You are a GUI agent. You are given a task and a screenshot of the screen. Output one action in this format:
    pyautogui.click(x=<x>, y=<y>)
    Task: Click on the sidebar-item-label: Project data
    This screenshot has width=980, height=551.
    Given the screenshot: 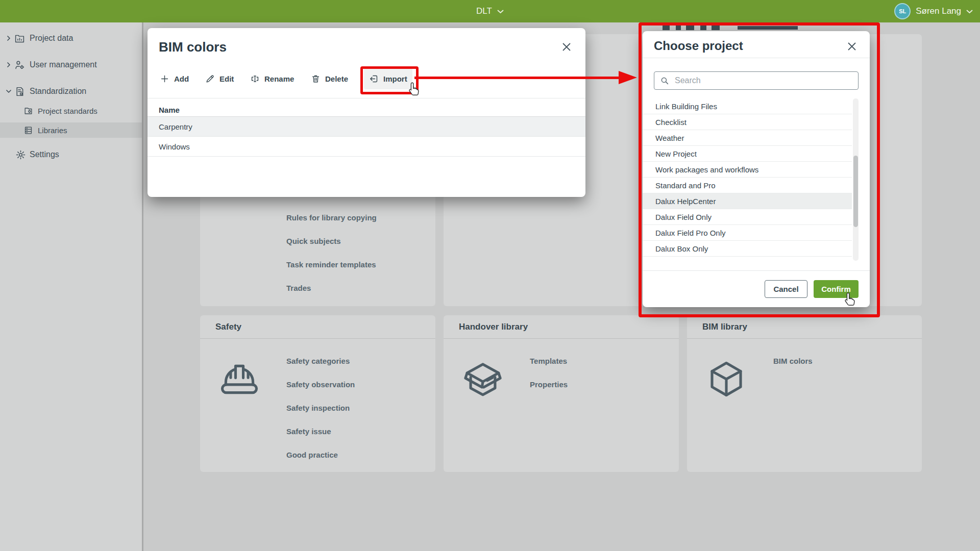 What is the action you would take?
    pyautogui.click(x=51, y=38)
    